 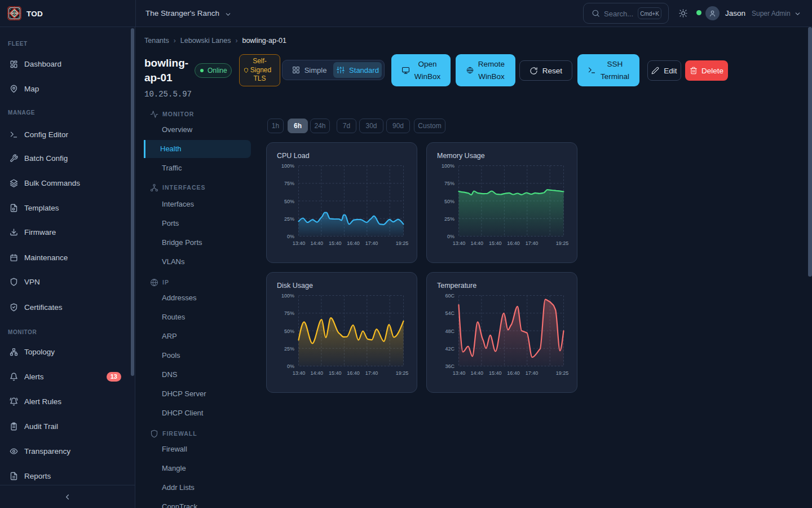 What do you see at coordinates (450, 313) in the screenshot?
I see `svg-text: 54C` at bounding box center [450, 313].